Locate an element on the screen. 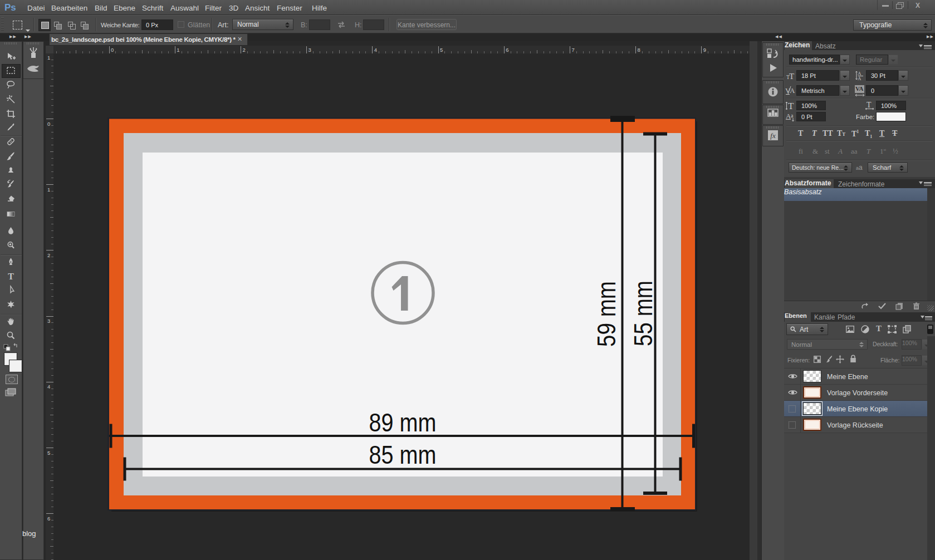  svg-text: A is located at coordinates (860, 78).